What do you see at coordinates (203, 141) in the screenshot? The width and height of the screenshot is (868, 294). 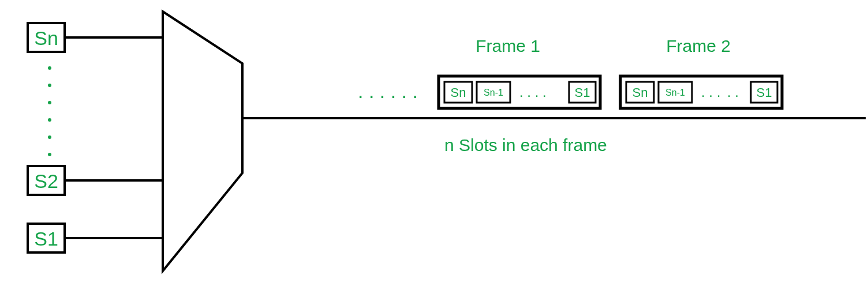 I see `multiplexer-shape` at bounding box center [203, 141].